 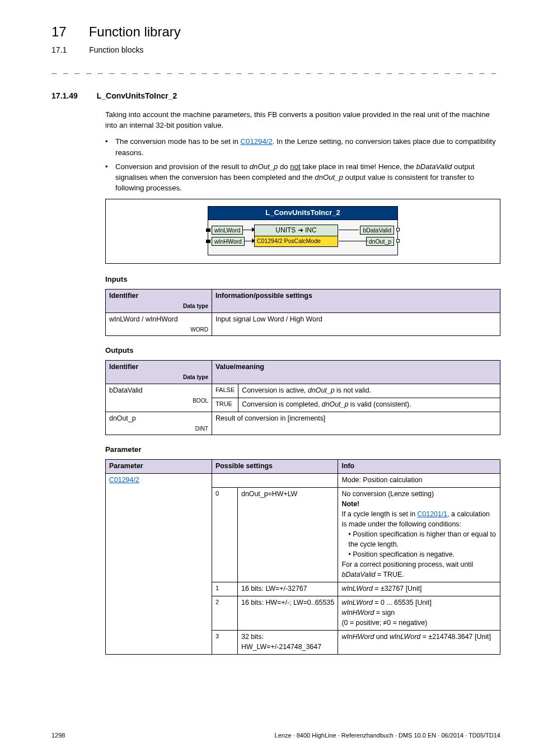 What do you see at coordinates (288, 643) in the screenshot?
I see `cell-setting: 32 bits: HW_LW=+/-214748_3647` at bounding box center [288, 643].